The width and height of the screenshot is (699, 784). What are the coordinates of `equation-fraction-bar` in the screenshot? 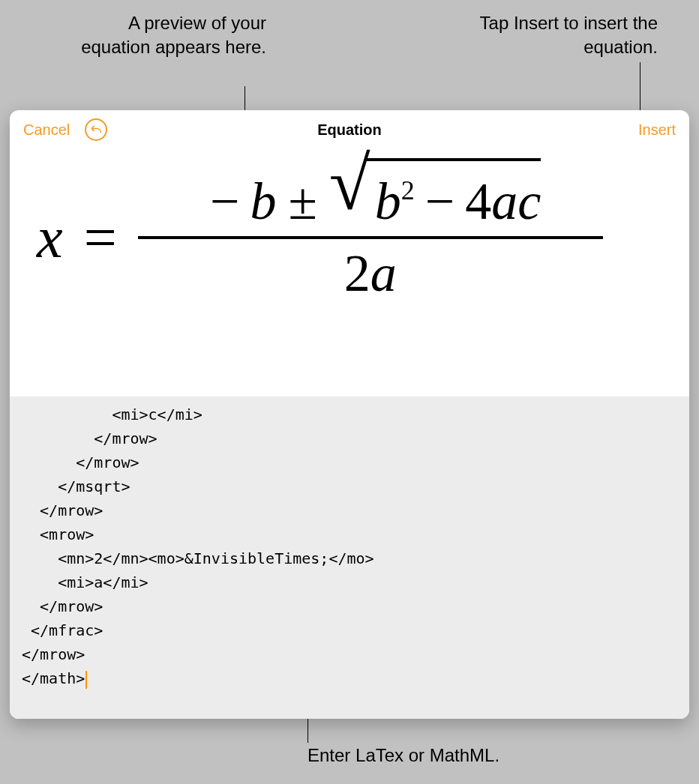 It's located at (370, 238).